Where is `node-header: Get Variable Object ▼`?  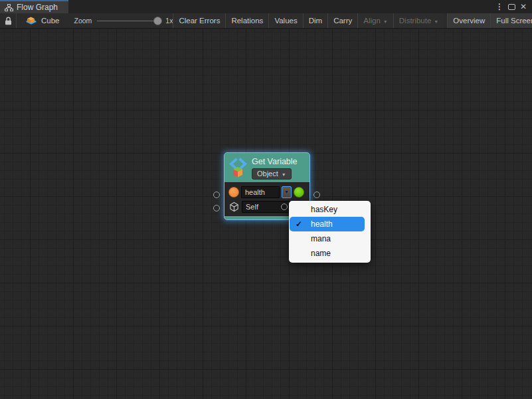
node-header: Get Variable Object ▼ is located at coordinates (267, 168).